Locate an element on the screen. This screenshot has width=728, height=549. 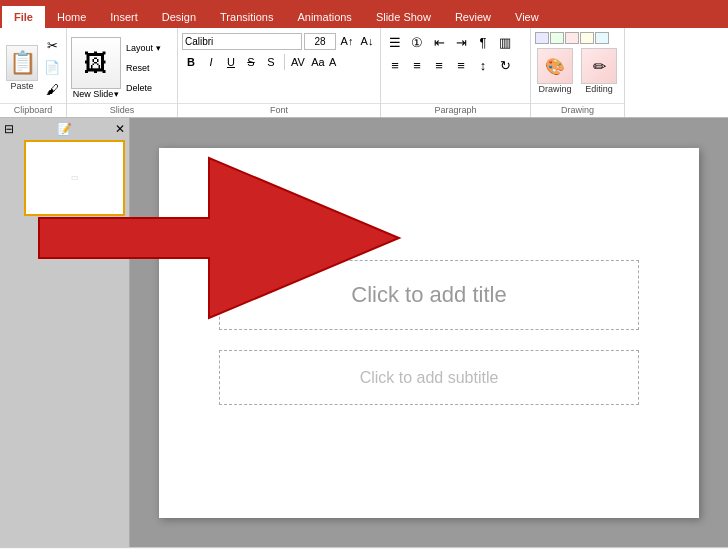
rtl-button: ¶ is located at coordinates (483, 42).